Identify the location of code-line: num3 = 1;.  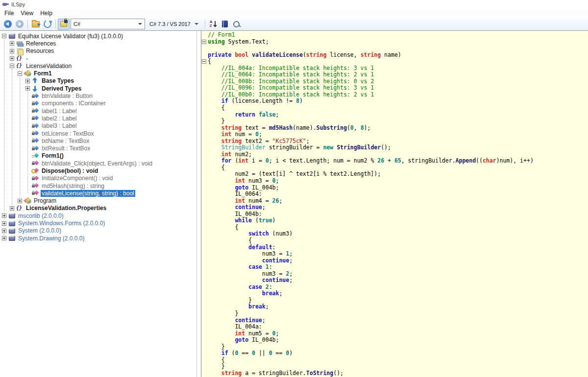
(395, 254).